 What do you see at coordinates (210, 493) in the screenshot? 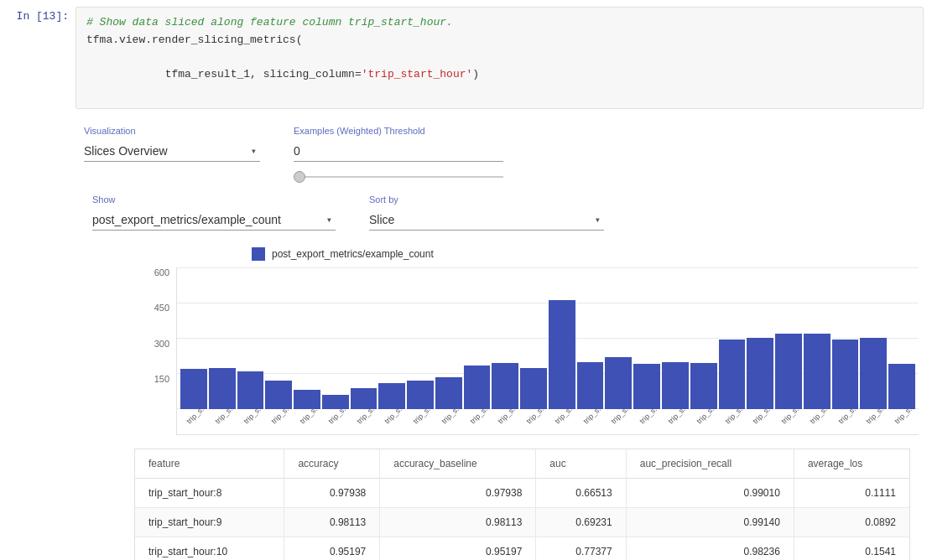
I see `cell-0-0: trip_start_hour:8` at bounding box center [210, 493].